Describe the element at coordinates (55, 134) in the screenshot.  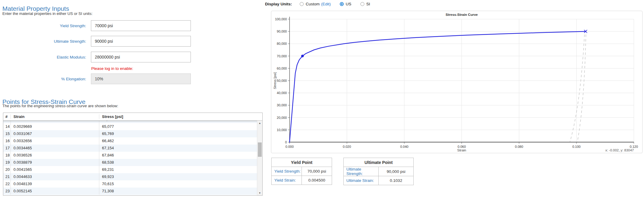
I see `row-strain: 0.0031067` at that location.